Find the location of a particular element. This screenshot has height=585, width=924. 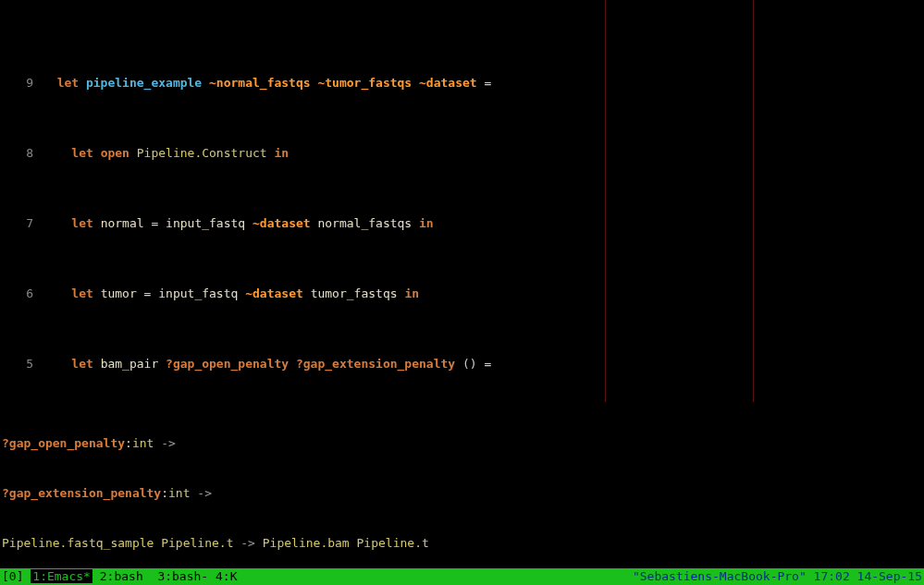

code-line: 5 let bam_pair ?gap_open_penalty ?gap_ex… is located at coordinates (464, 364).